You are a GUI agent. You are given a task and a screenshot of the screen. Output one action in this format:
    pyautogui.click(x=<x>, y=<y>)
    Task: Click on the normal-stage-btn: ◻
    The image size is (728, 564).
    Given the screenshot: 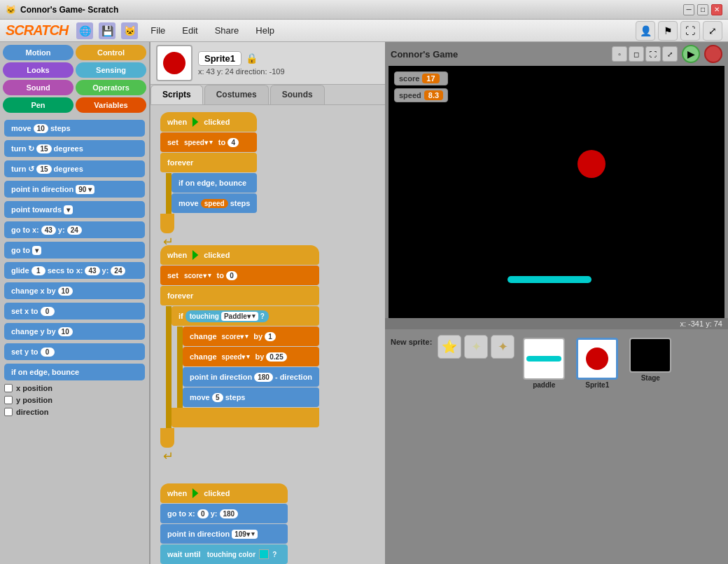 What is the action you would take?
    pyautogui.click(x=636, y=54)
    